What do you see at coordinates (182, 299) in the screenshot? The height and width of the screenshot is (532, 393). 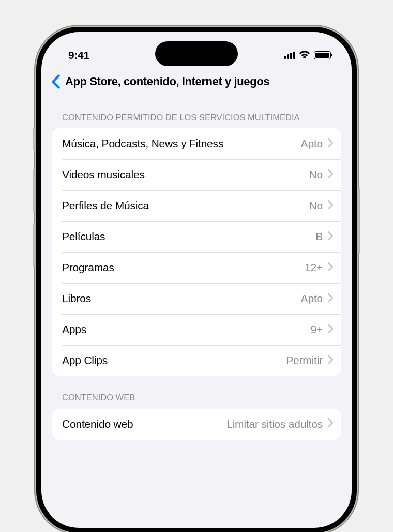 I see `row-label: Libros` at bounding box center [182, 299].